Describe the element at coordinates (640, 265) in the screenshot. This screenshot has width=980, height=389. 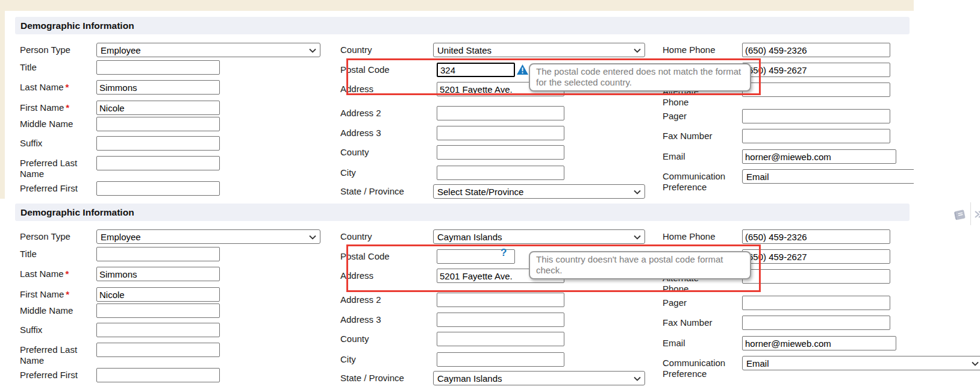
I see `postal-code-tooltip: This country doesn't have a postal code …` at that location.